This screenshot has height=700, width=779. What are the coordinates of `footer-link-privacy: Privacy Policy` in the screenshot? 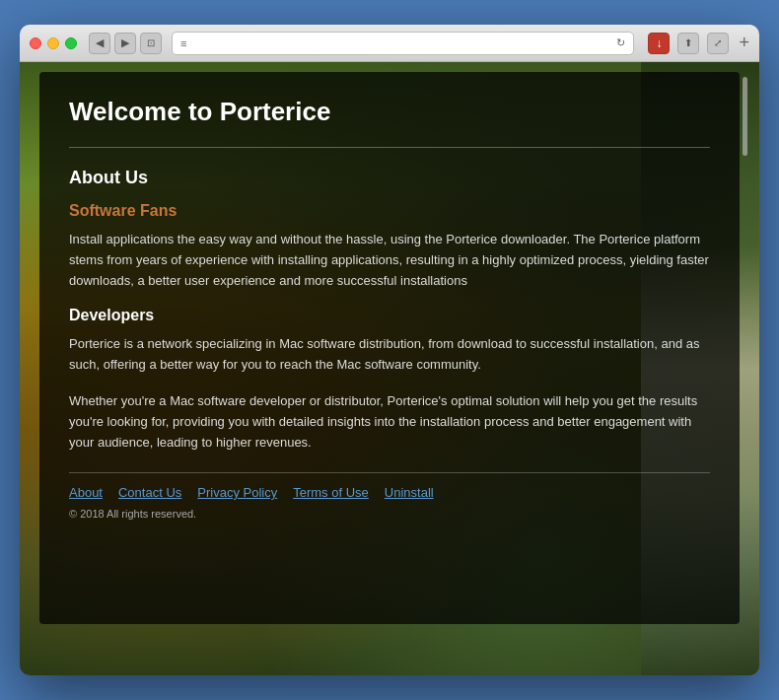 It's located at (237, 493).